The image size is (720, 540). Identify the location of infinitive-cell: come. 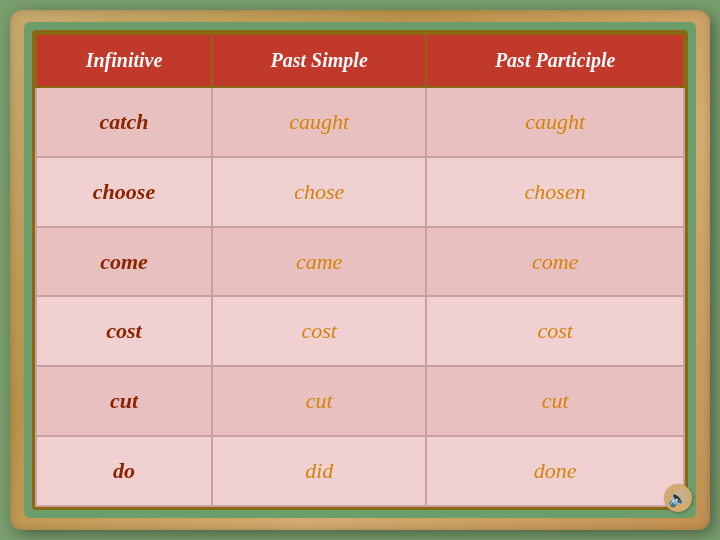
(124, 262).